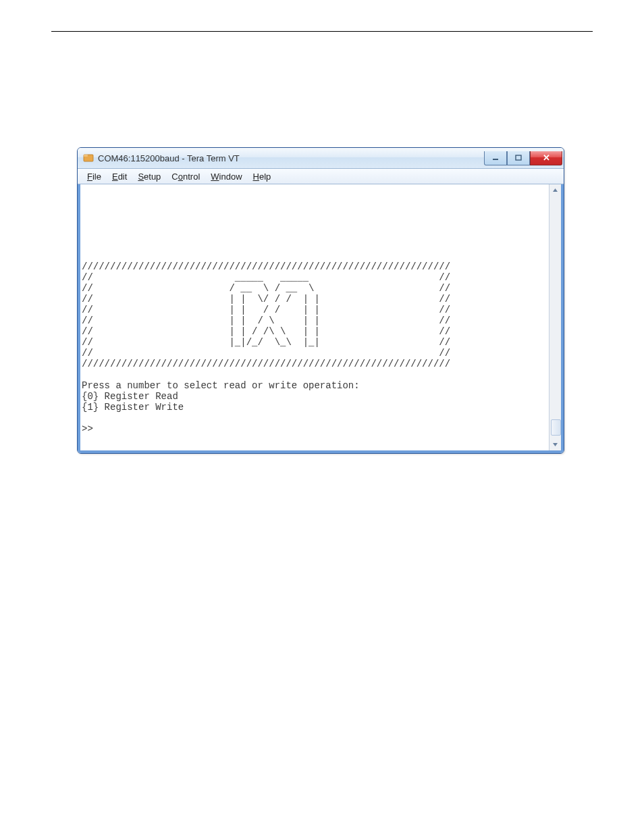 The width and height of the screenshot is (644, 834). Describe the element at coordinates (555, 190) in the screenshot. I see `scroll-up-button` at that location.